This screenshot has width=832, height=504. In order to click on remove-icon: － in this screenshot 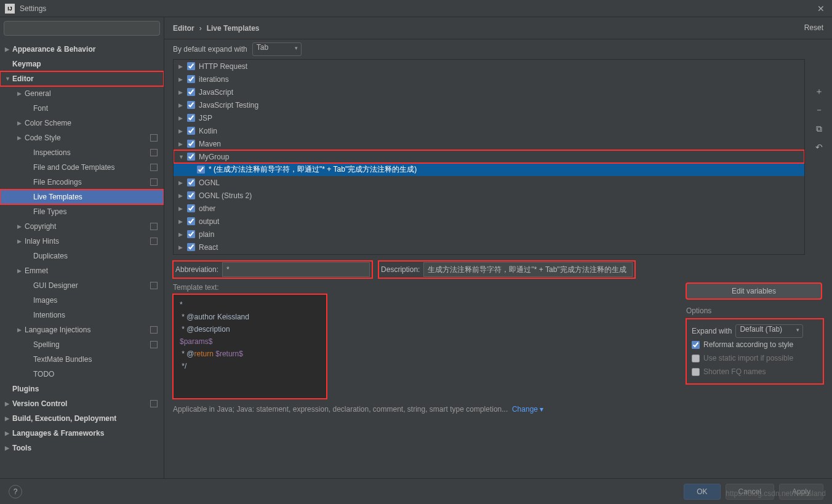, I will do `click(819, 110)`.